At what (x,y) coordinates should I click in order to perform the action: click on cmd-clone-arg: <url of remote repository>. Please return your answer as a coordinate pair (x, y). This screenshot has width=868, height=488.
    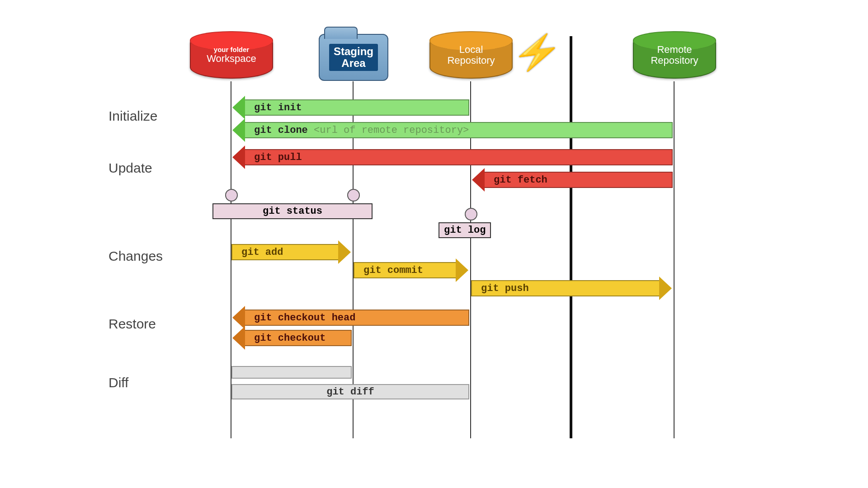
    Looking at the image, I should click on (392, 130).